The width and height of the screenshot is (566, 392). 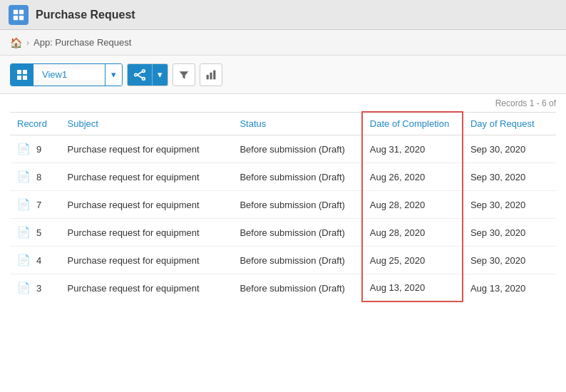 I want to click on breadcrumb-path: App: Purchase Request, so click(x=83, y=43).